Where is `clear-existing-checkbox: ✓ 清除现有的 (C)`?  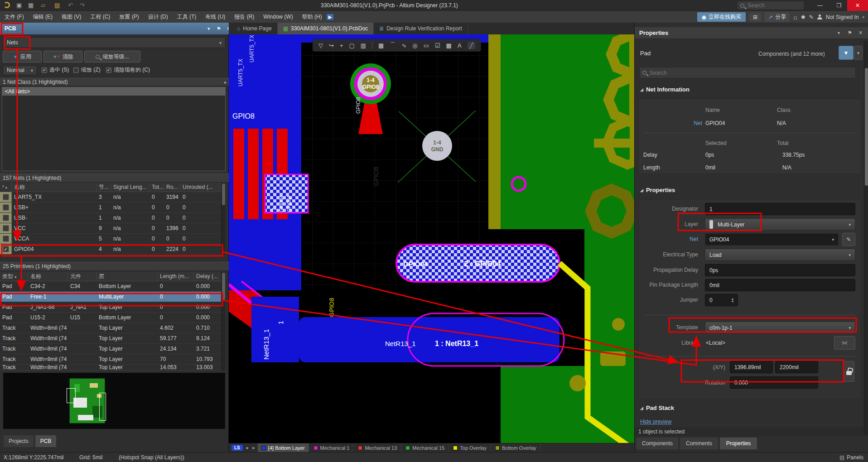 clear-existing-checkbox: ✓ 清除现有的 (C) is located at coordinates (128, 70).